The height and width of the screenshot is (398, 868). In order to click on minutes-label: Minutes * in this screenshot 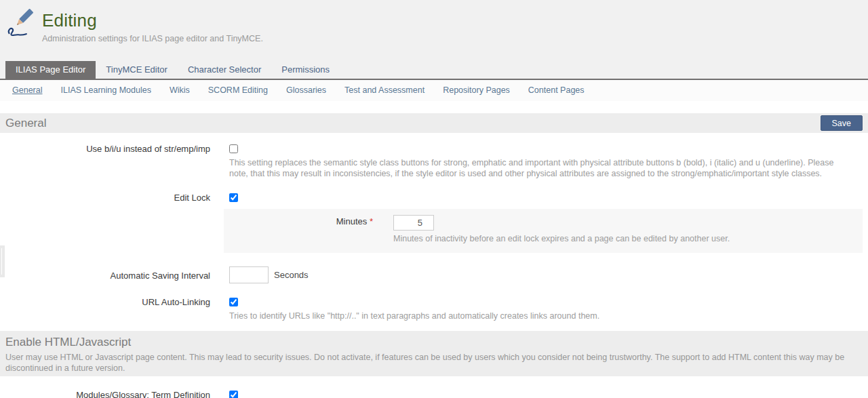, I will do `click(298, 229)`.